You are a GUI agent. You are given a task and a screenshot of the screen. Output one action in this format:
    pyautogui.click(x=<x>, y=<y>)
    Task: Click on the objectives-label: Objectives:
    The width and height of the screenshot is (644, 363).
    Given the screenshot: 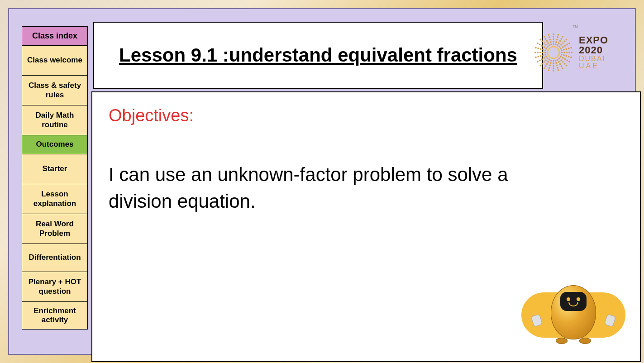 What is the action you would take?
    pyautogui.click(x=366, y=116)
    